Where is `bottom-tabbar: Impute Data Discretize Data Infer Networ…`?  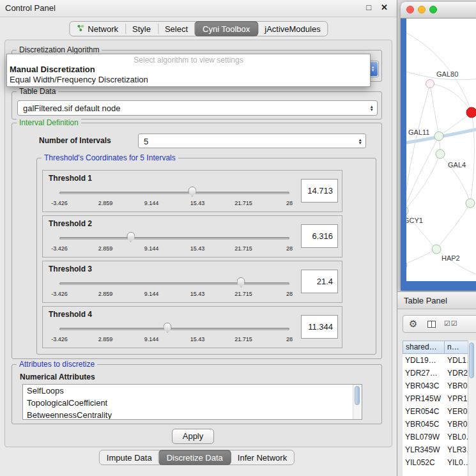
bottom-tabbar: Impute Data Discretize Data Infer Networ… is located at coordinates (197, 457).